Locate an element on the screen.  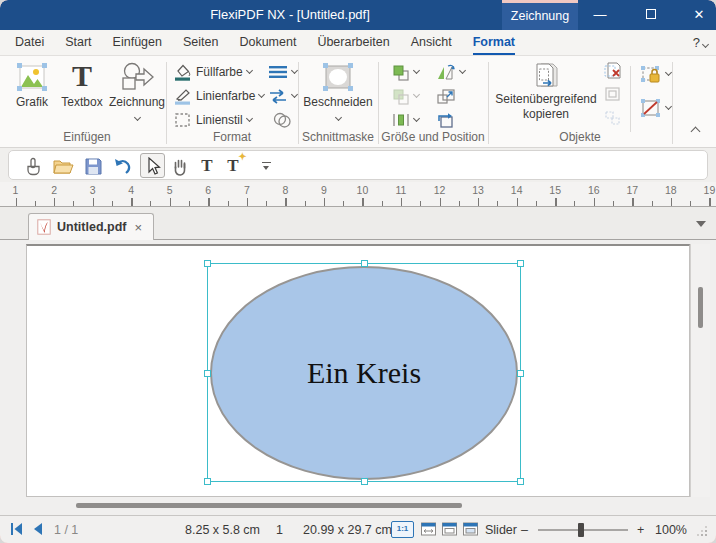
handle-middle-left is located at coordinates (208, 374).